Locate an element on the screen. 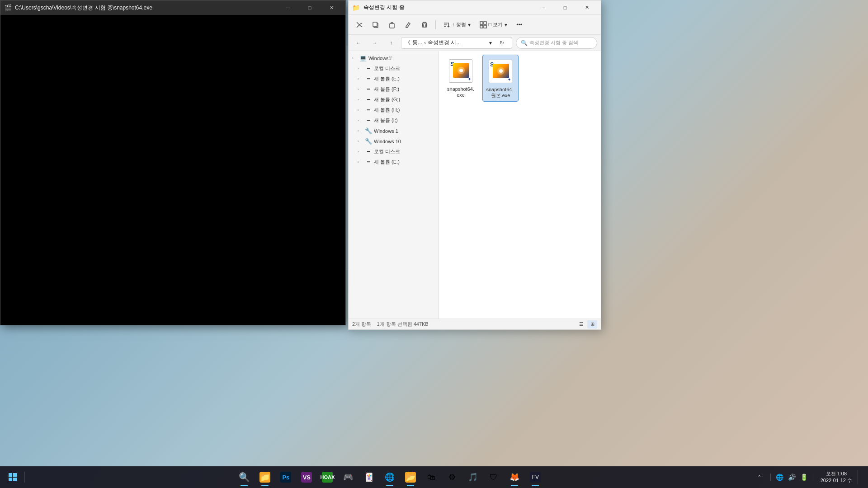  minimize-button: ─ is located at coordinates (288, 8).